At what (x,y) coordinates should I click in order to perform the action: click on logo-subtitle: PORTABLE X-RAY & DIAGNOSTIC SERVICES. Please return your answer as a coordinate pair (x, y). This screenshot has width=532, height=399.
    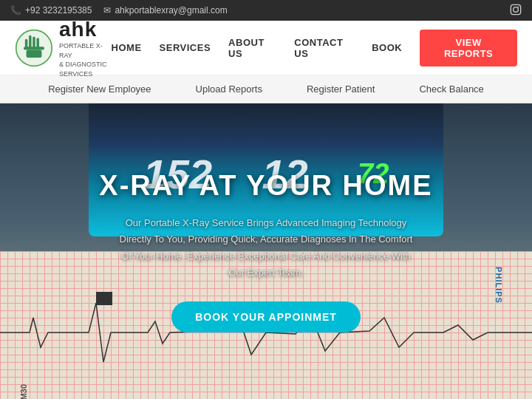
    Looking at the image, I should click on (86, 60).